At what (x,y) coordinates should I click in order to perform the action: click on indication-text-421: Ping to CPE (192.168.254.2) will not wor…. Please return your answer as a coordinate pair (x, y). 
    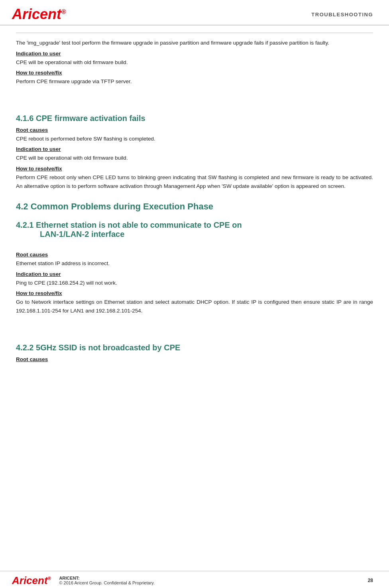
    Looking at the image, I should click on (194, 283).